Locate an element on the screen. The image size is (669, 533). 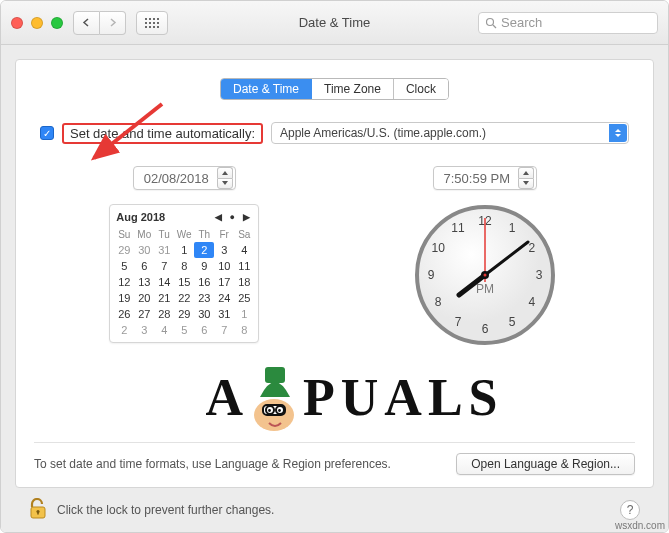
time-server-select: Apple Americas/U.S. (time.apple.com.) is located at coordinates (450, 133).